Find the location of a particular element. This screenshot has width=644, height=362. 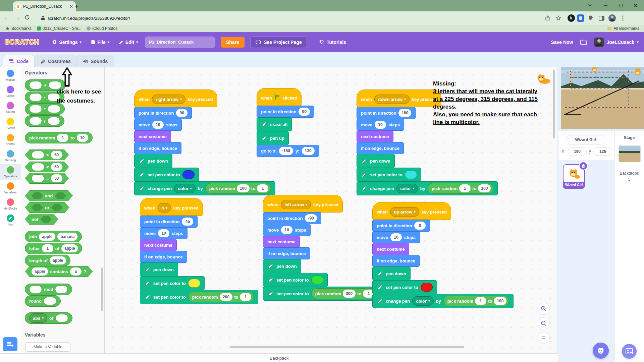

tab-costumes: Costumes is located at coordinates (56, 61).